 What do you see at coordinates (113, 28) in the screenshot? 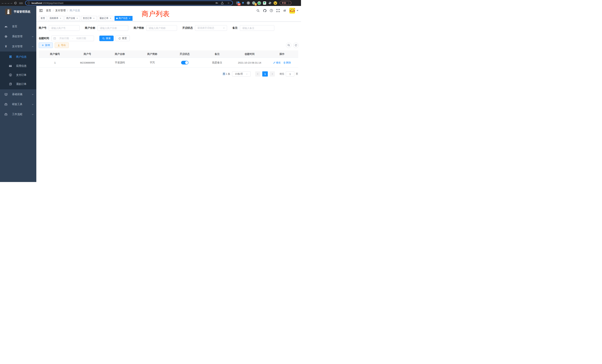
I see `merchant-name-input` at bounding box center [113, 28].